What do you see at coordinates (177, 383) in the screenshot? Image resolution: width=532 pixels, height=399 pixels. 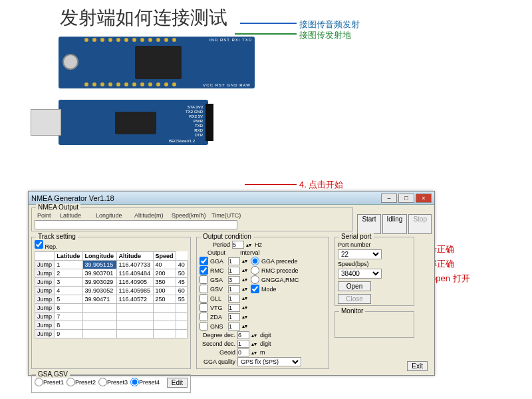 I see `edit-button: Edit` at bounding box center [177, 383].